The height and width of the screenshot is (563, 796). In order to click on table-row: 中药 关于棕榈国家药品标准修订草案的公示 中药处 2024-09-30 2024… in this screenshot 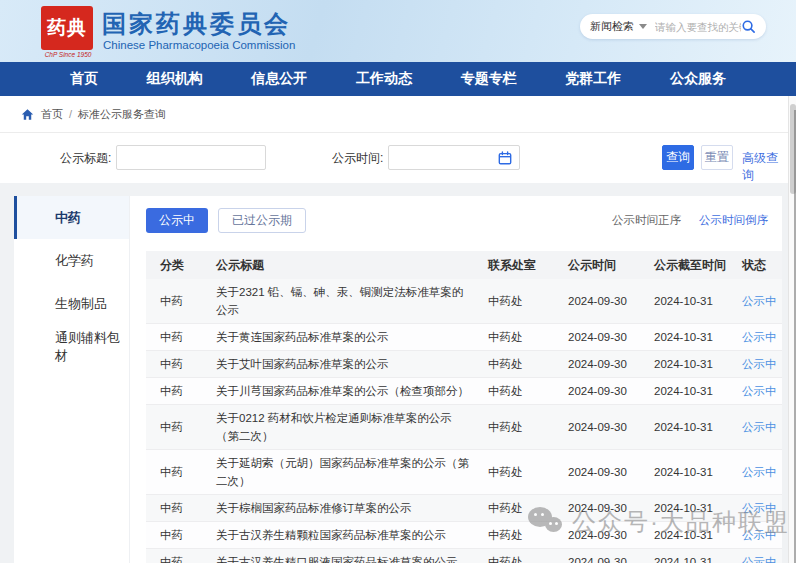, I will do `click(464, 508)`.